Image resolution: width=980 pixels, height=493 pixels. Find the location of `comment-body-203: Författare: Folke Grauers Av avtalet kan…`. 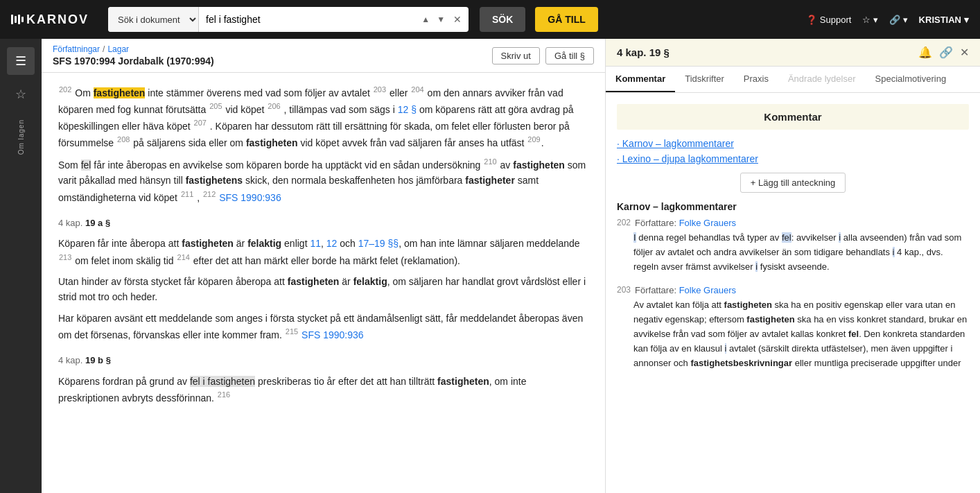

comment-body-203: Författare: Folke Grauers Av avtalet kan… is located at coordinates (801, 327).